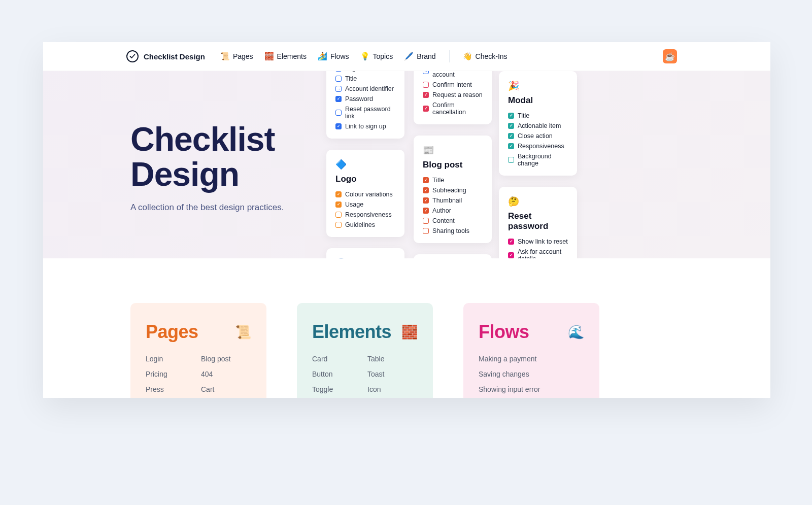 This screenshot has height=505, width=812. Describe the element at coordinates (538, 160) in the screenshot. I see `checklist-item: Background change` at that location.